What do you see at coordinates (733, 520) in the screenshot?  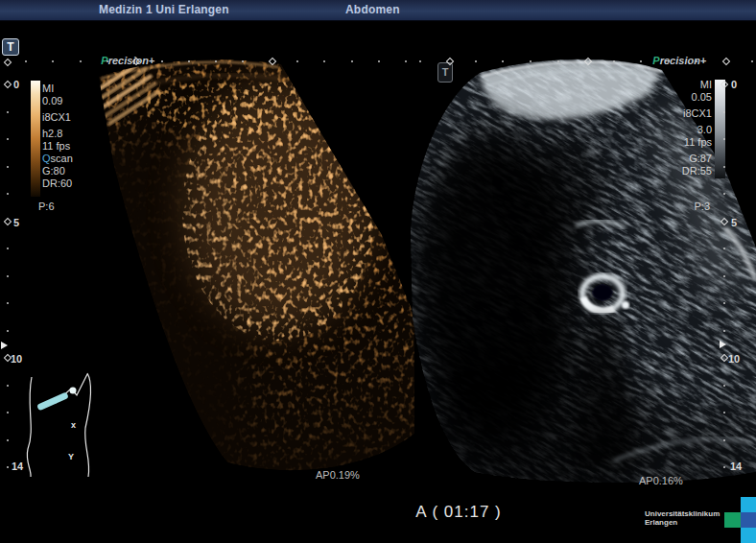 I see `logo-square-green` at bounding box center [733, 520].